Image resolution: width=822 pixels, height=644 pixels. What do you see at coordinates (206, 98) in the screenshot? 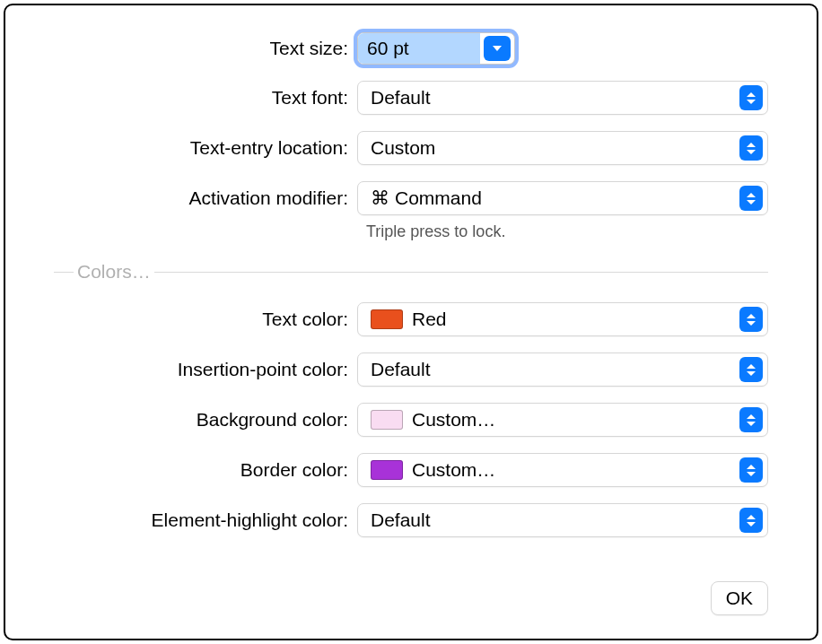
I see `label-text-font: Text font:` at bounding box center [206, 98].